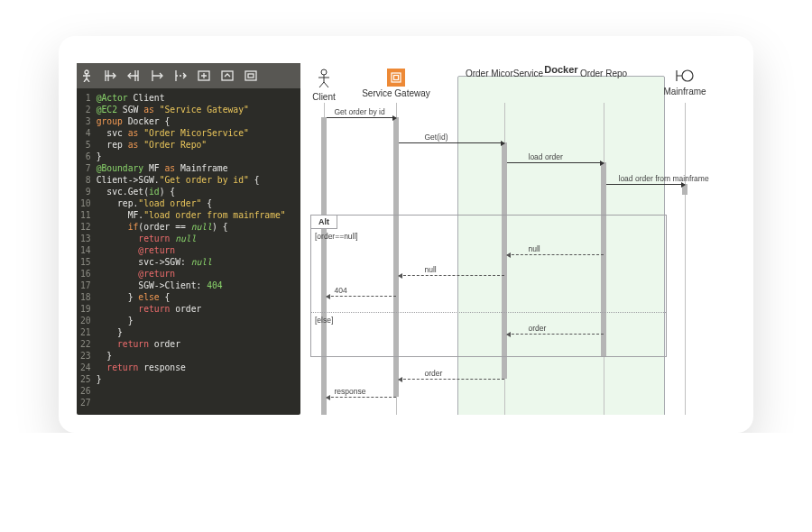  I want to click on alt-fragment: Alt[order==null][else], so click(489, 286).